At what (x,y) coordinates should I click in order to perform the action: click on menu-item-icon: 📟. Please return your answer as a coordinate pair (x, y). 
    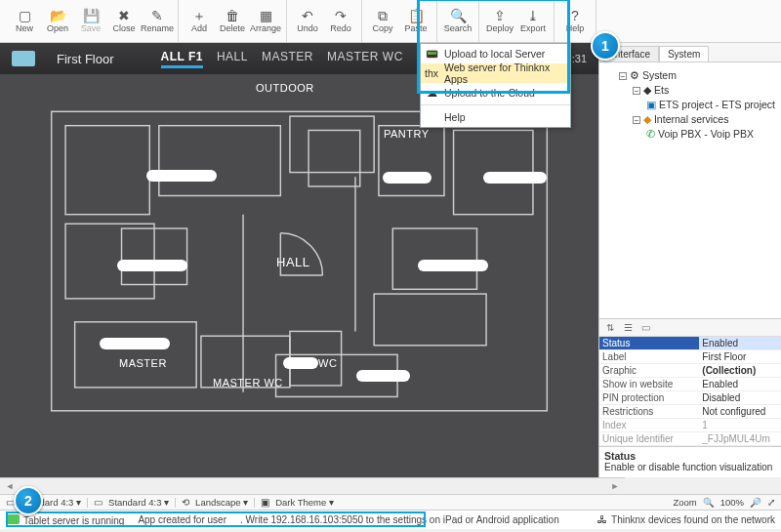
    Looking at the image, I should click on (432, 55).